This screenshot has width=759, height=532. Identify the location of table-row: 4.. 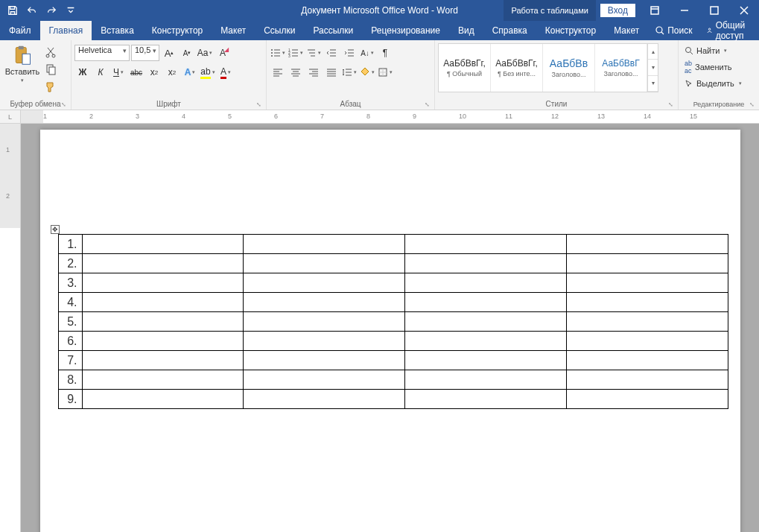
(393, 303).